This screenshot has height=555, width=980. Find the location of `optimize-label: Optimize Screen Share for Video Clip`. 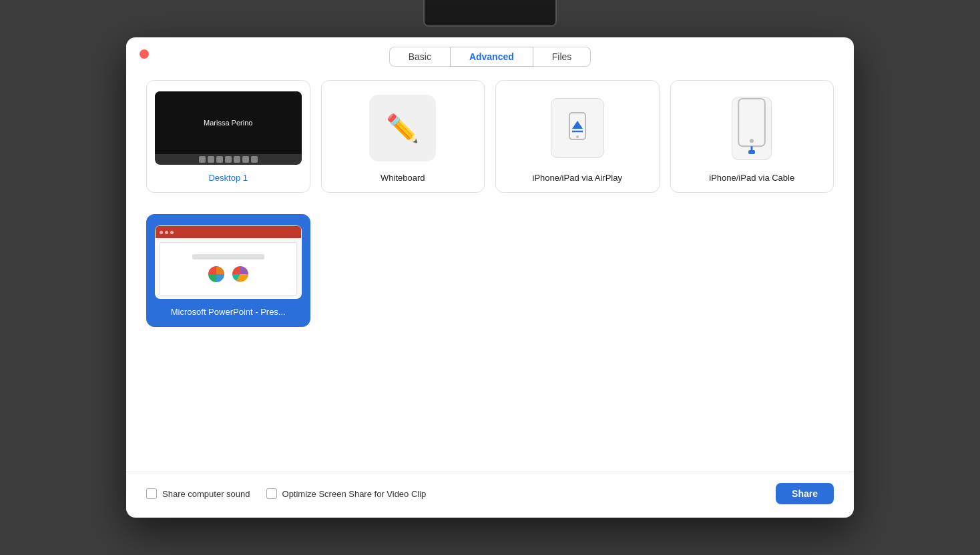

optimize-label: Optimize Screen Share for Video Clip is located at coordinates (354, 494).